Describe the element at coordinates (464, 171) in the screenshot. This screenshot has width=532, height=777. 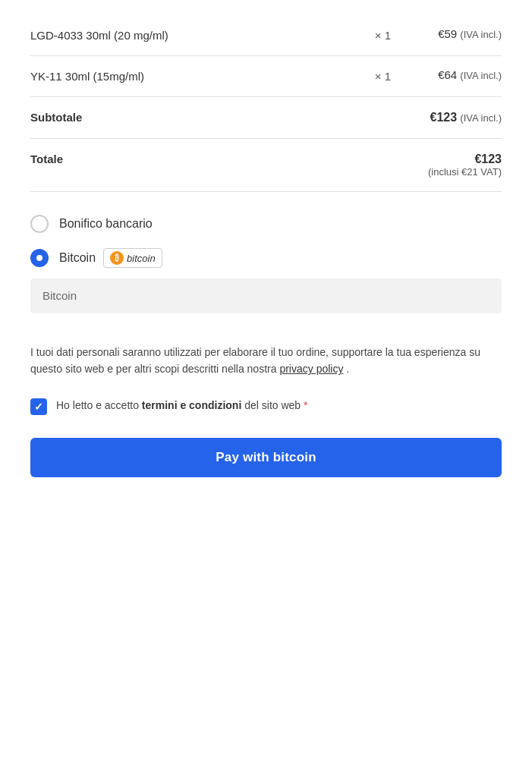
I see `totale-note: (inclusi €21 VAT)` at that location.